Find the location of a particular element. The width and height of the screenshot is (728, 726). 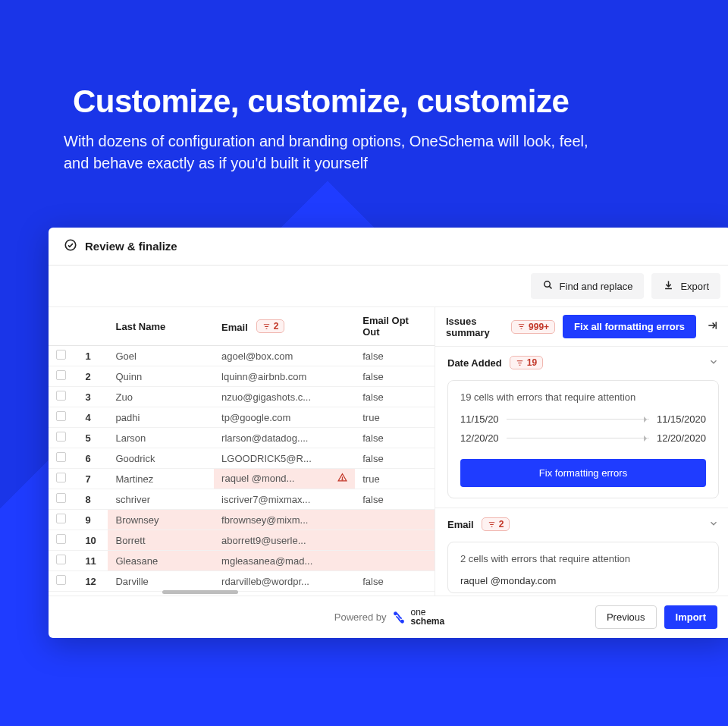

col-last-name: Last Name is located at coordinates (161, 326).